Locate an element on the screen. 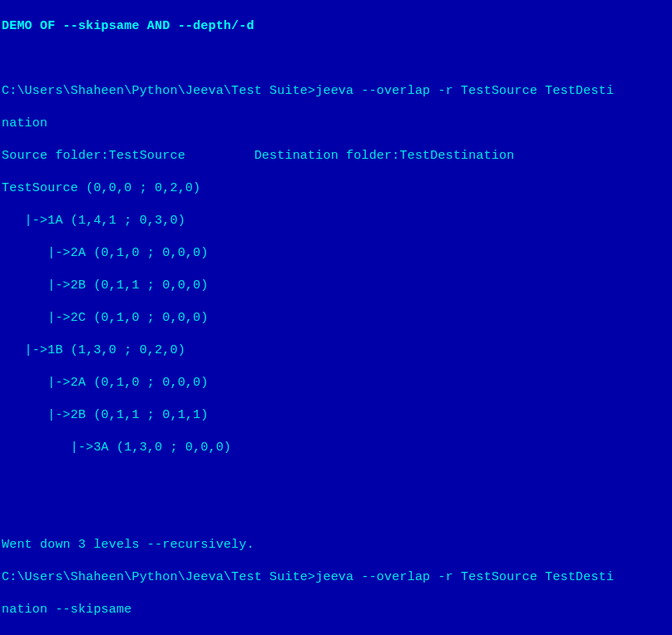  command-line-2: C:\Users\Shaheen\Python\Jeeva\Test Suite… is located at coordinates (308, 577).